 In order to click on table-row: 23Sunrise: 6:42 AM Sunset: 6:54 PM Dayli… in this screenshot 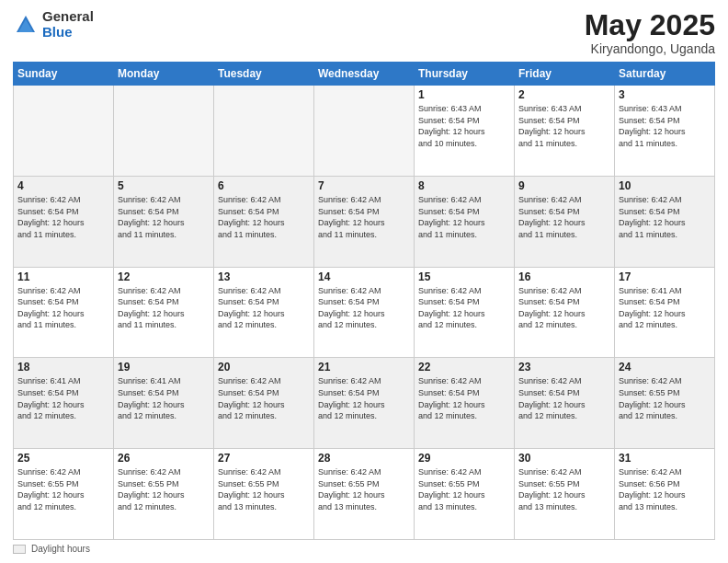, I will do `click(564, 403)`.